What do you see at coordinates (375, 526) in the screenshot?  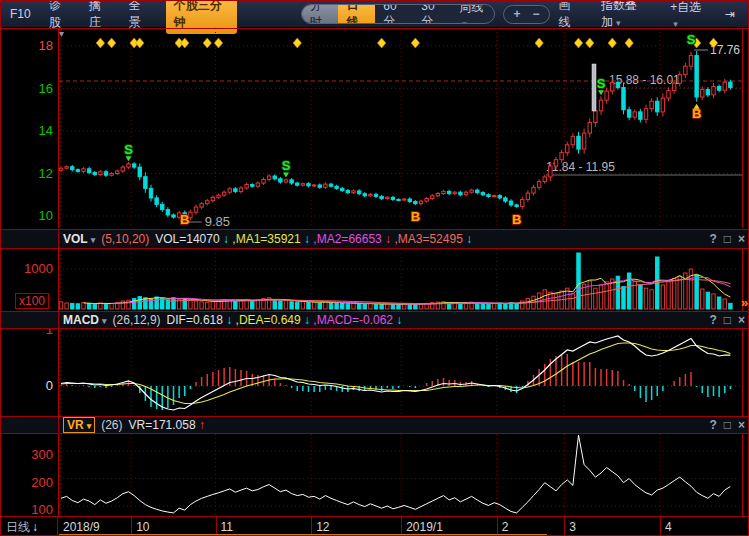 I see `x-axis-bar: 日线 ↓ 2018/91011122019/1234` at bounding box center [375, 526].